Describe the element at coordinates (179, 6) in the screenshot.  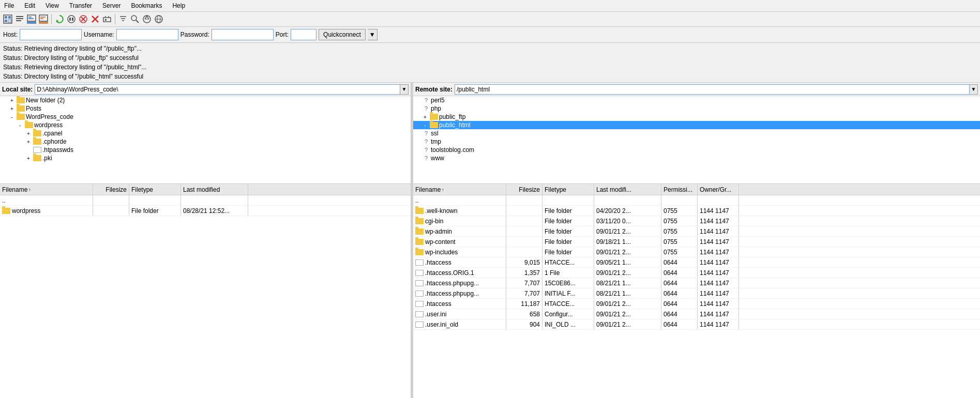
I see `menu-help: Help` at that location.